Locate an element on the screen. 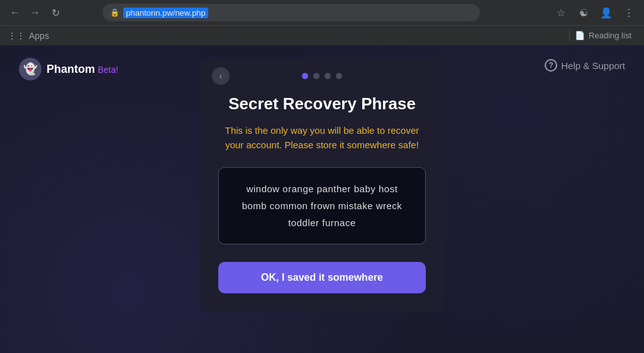 The height and width of the screenshot is (353, 644). address-bar: 🔒 phantonn.pw/new.php is located at coordinates (291, 13).